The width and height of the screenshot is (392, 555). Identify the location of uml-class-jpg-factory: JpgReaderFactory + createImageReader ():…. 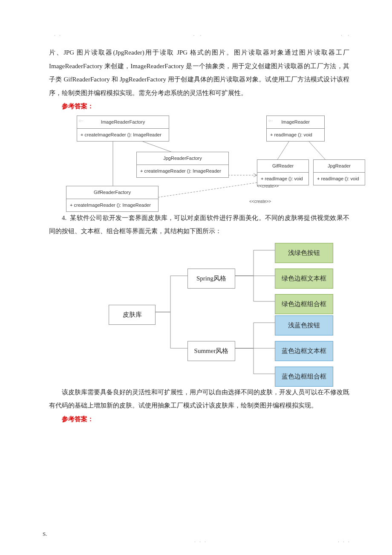
(182, 165).